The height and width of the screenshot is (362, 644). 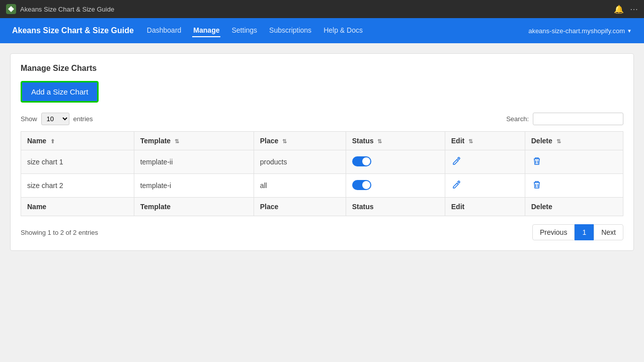 I want to click on sort-place-icon: ⇅, so click(x=285, y=141).